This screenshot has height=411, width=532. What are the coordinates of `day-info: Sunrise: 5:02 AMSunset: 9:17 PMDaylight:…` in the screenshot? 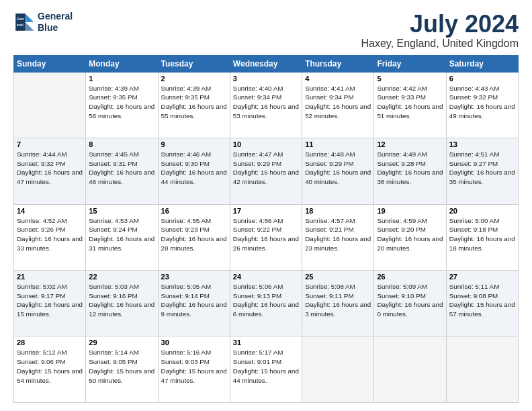 It's located at (50, 301).